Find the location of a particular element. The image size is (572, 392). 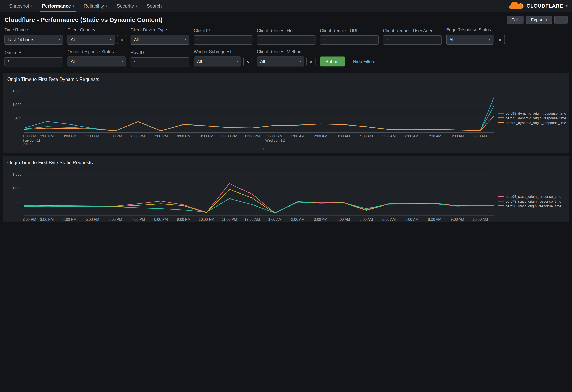

svg-text: 7:00 PM is located at coordinates (138, 220).